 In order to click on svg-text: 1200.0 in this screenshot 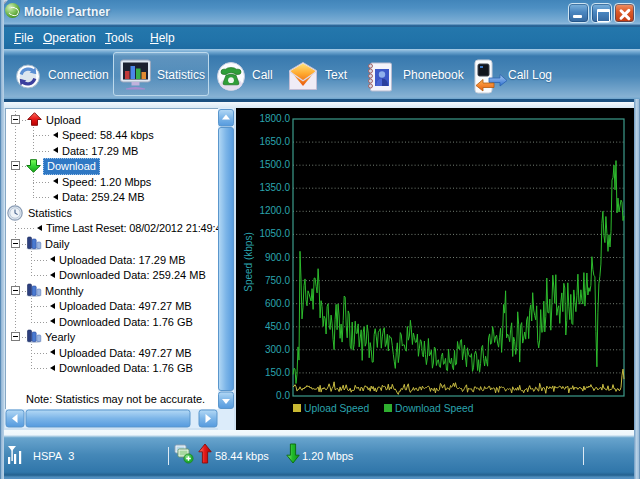, I will do `click(274, 210)`.